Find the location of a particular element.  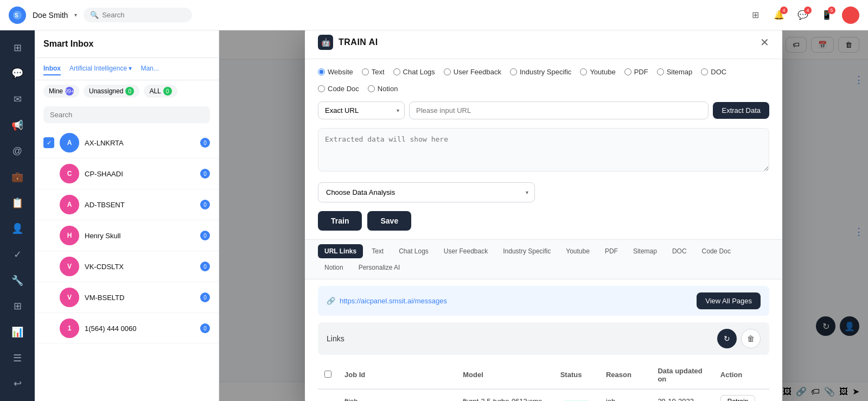

tab-pdf: PDF is located at coordinates (611, 251).